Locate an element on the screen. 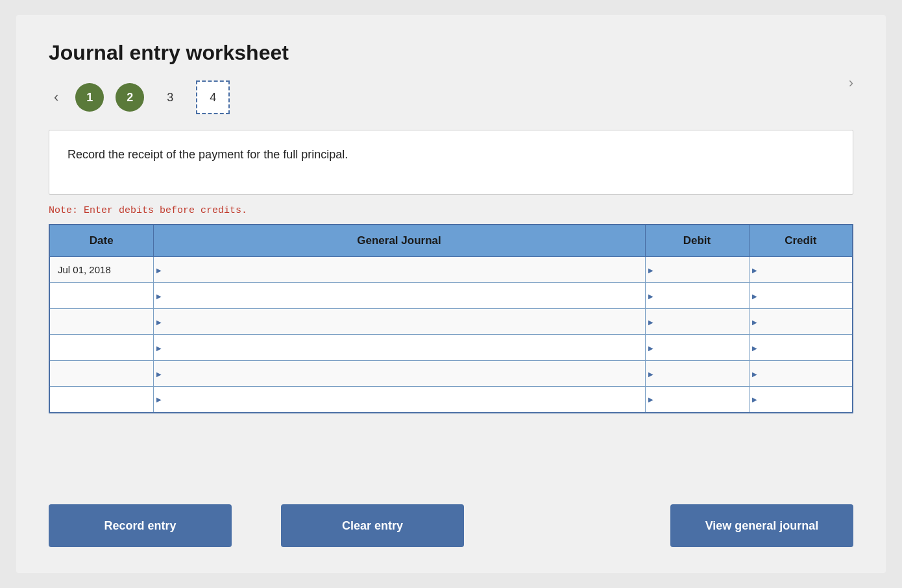 Image resolution: width=902 pixels, height=588 pixels. step-4-selected: 4 is located at coordinates (213, 97).